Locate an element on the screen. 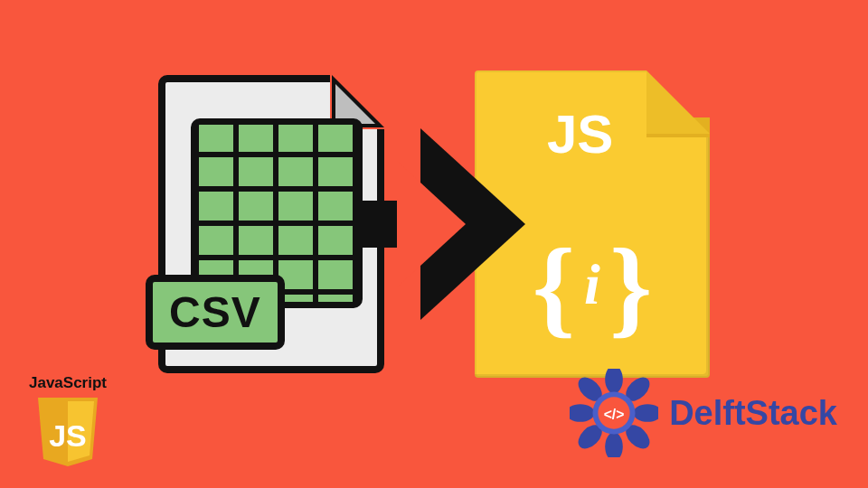  arrow-right-icon is located at coordinates (429, 224).